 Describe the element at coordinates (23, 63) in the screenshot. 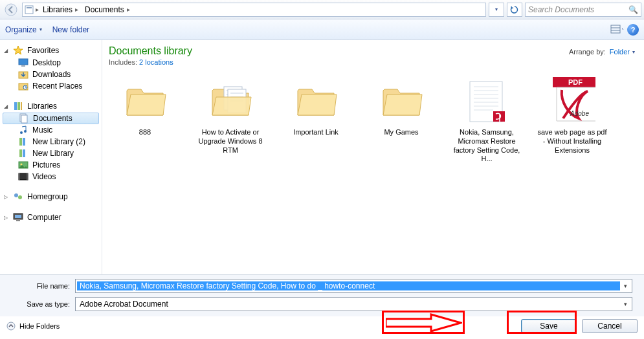

I see `desktop-icon` at that location.